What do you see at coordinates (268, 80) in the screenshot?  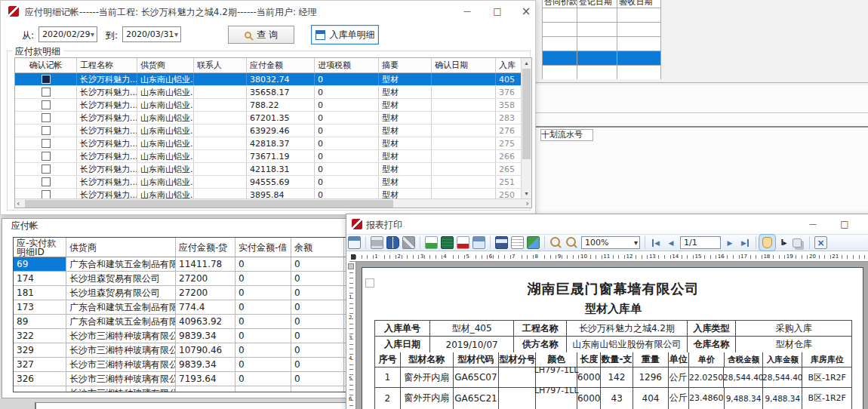 I see `table-row: 长沙万科魅力... 山东南山铝业... 38032.74 0 型材 405` at bounding box center [268, 80].